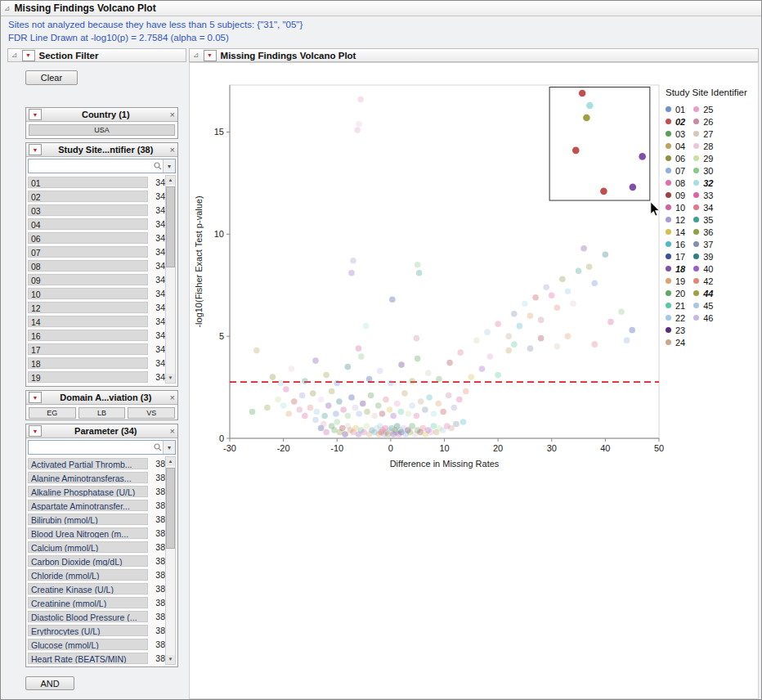 The width and height of the screenshot is (762, 700). I want to click on legend-entry: 45, so click(703, 306).